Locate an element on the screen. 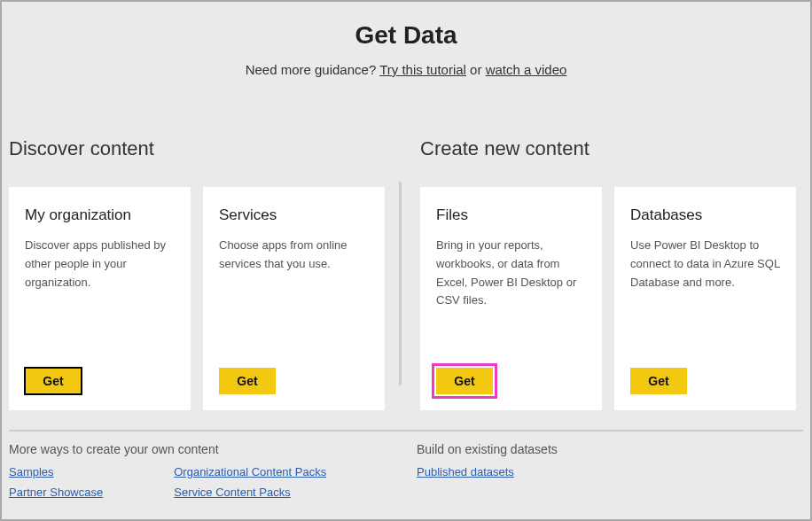 The width and height of the screenshot is (812, 521). build-existing-column: Build on existing datasets Published dat… is located at coordinates (599, 470).